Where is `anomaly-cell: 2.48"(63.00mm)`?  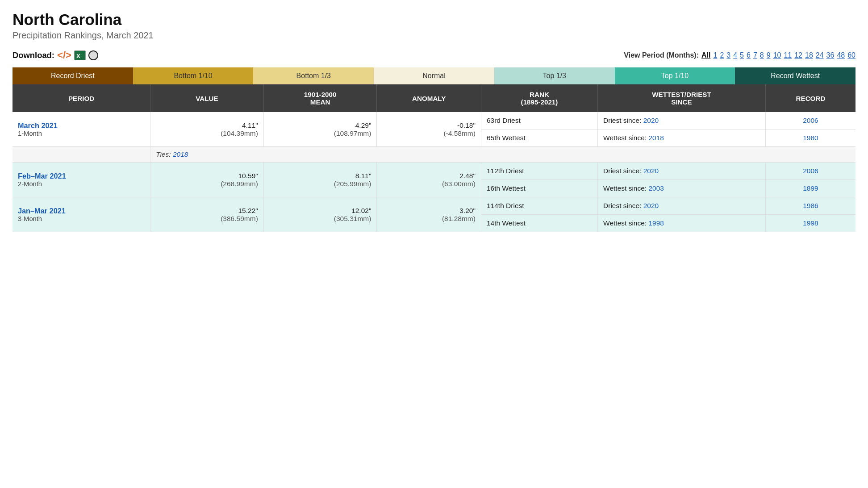
anomaly-cell: 2.48"(63.00mm) is located at coordinates (429, 180).